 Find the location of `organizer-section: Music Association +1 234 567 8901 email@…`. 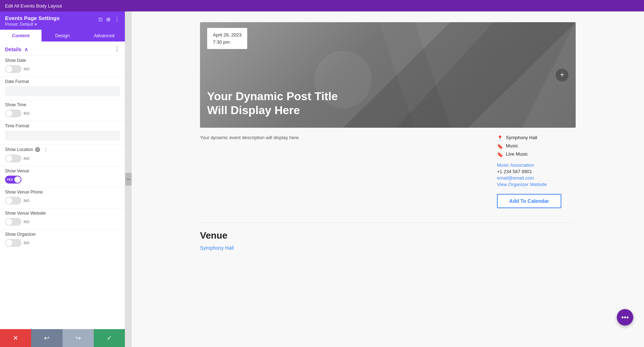

organizer-section: Music Association +1 234 567 8901 email@… is located at coordinates (536, 175).